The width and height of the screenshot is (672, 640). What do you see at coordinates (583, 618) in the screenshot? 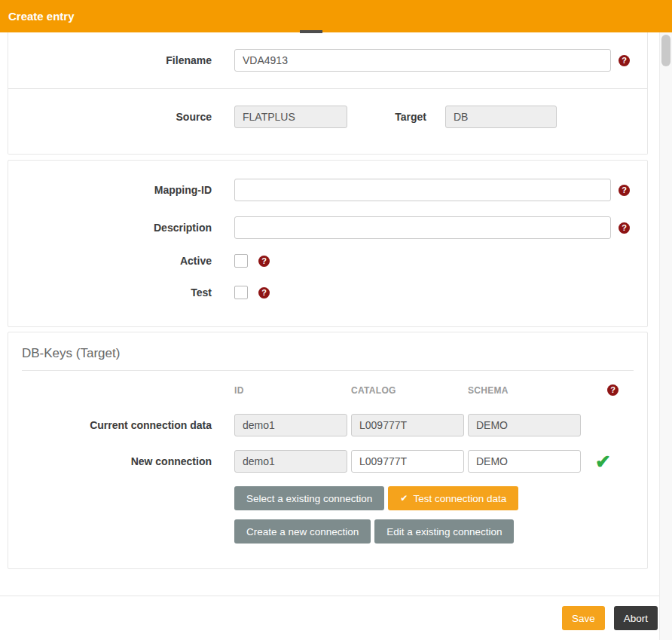
I see `save-button: Save` at bounding box center [583, 618].